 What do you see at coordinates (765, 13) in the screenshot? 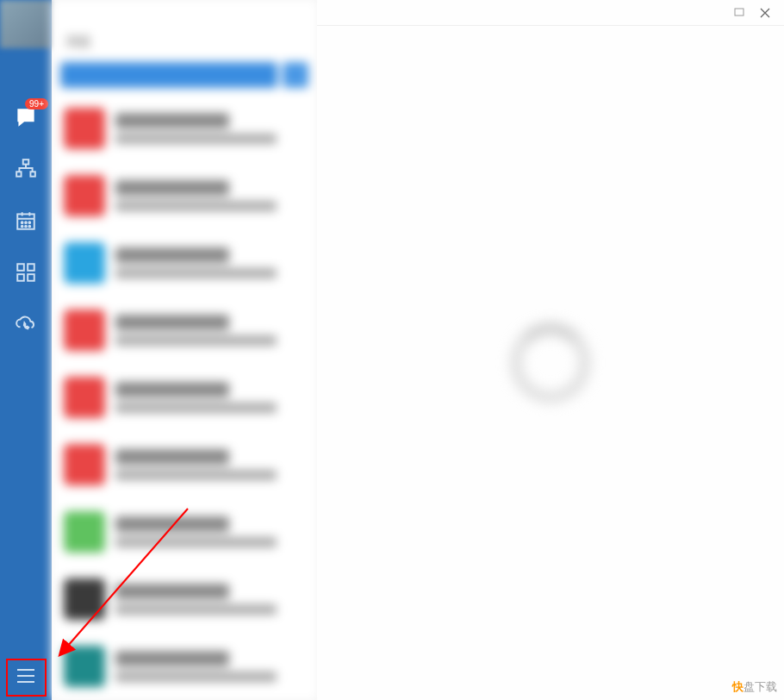
I see `close-button` at bounding box center [765, 13].